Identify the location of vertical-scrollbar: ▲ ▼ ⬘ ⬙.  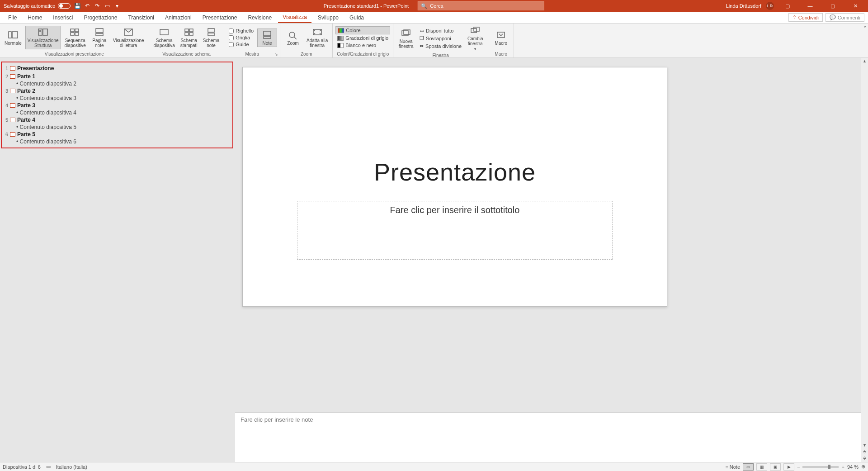
(864, 260).